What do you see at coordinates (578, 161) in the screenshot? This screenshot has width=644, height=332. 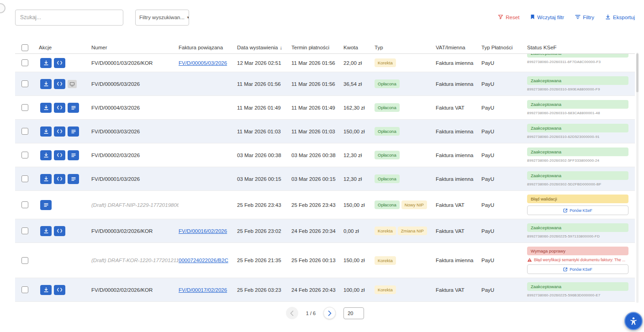 I see `ksef-number: 8992738060-20260302-5FF333800000-24` at bounding box center [578, 161].